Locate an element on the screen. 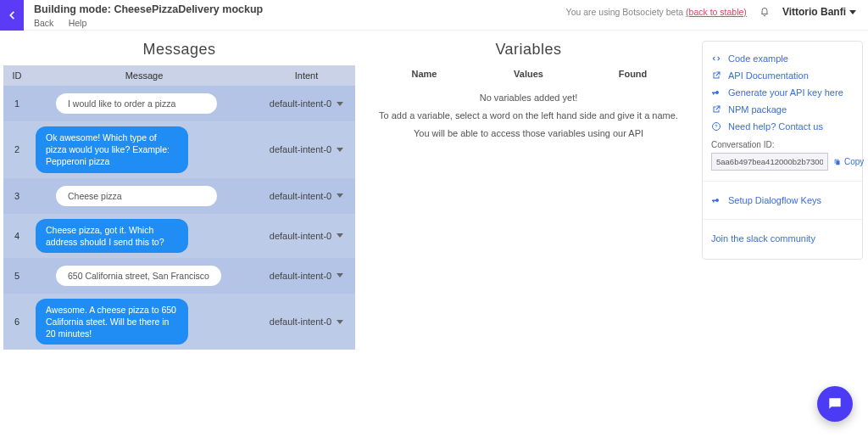 This screenshot has width=868, height=437. messages-header-row: ID Message Intent is located at coordinates (180, 76).